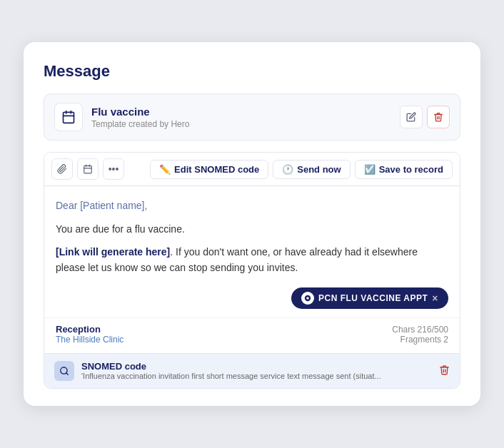 Image resolution: width=504 pixels, height=448 pixels. I want to click on meta-right: Chars 216/500 Fragments 2, so click(420, 335).